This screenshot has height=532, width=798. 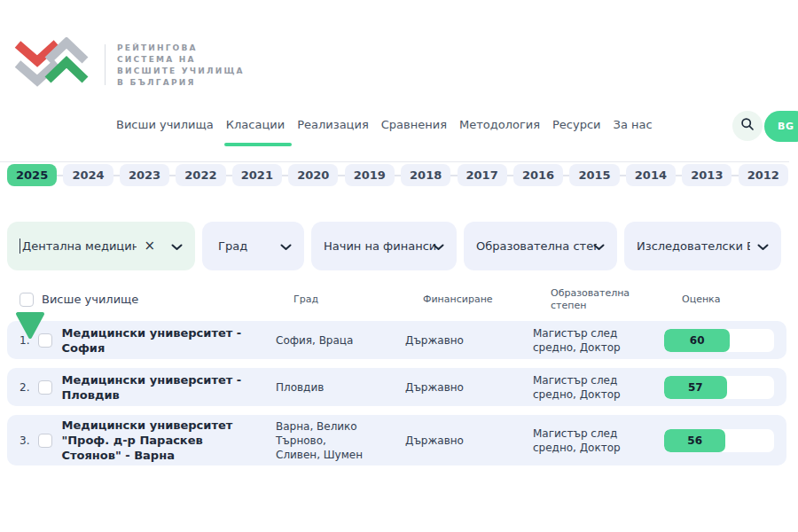 I want to click on header-score: Оценка, so click(x=720, y=300).